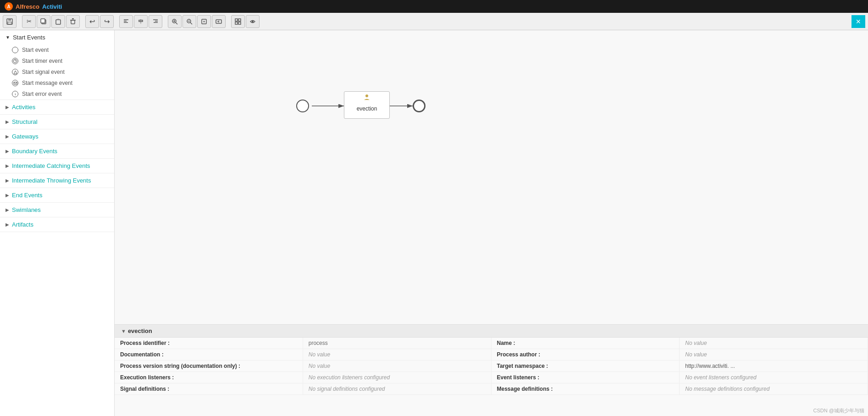 This screenshot has width=868, height=416. I want to click on end-event-node, so click(419, 106).